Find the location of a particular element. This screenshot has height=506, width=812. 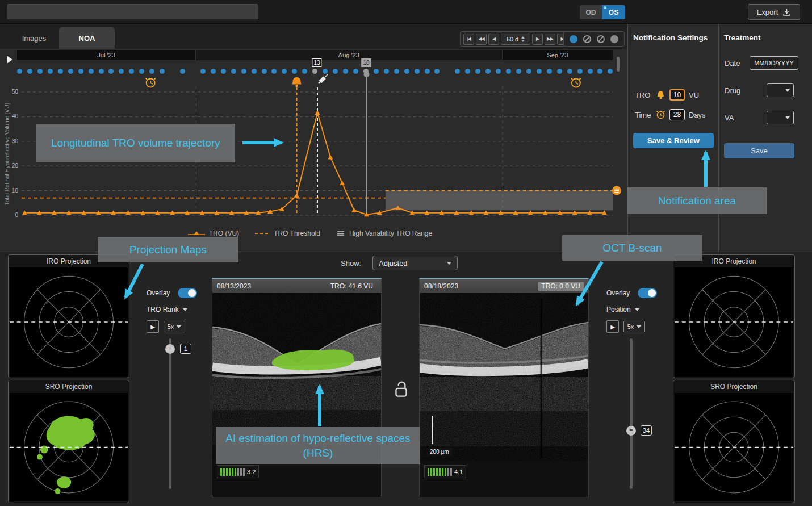

show-label: Show: is located at coordinates (351, 264).